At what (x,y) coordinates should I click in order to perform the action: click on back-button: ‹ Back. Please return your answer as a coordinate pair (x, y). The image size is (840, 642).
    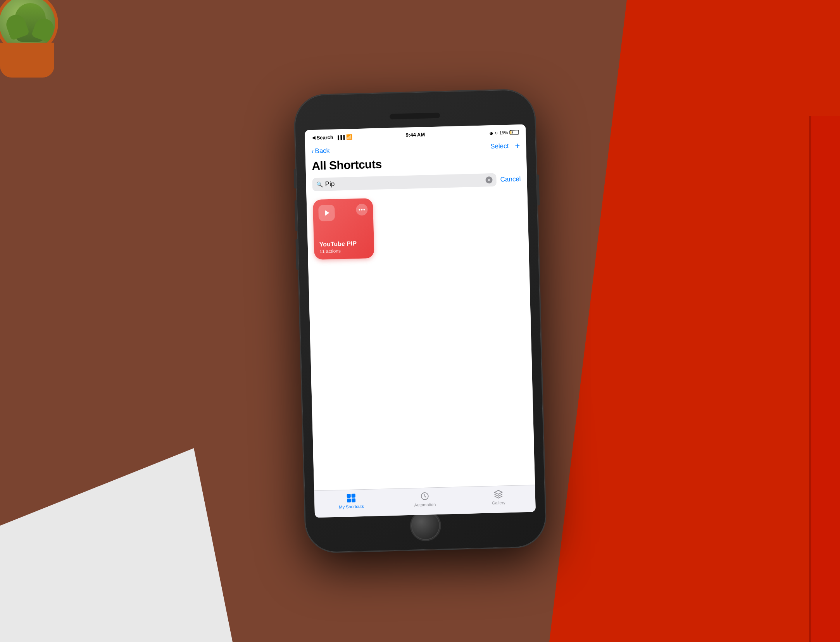
    Looking at the image, I should click on (320, 151).